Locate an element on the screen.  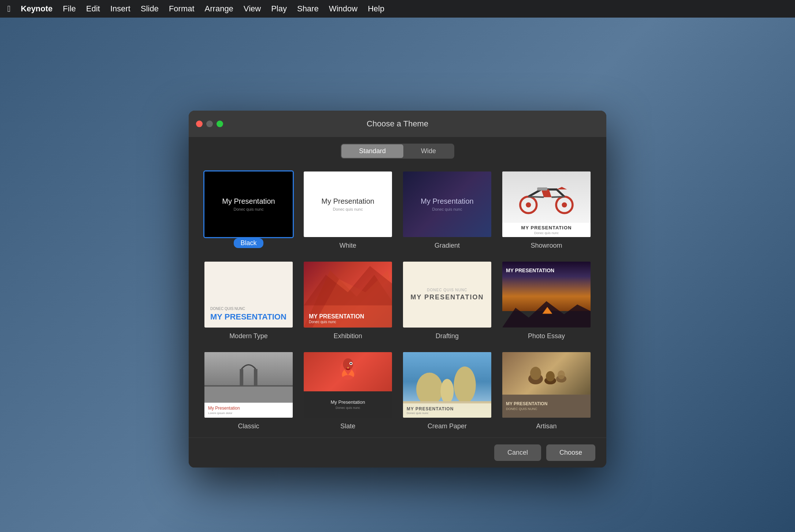
theme-item-drafting: DONEC QUIS NUNC MY PRESENTATION Drafting is located at coordinates (447, 300).